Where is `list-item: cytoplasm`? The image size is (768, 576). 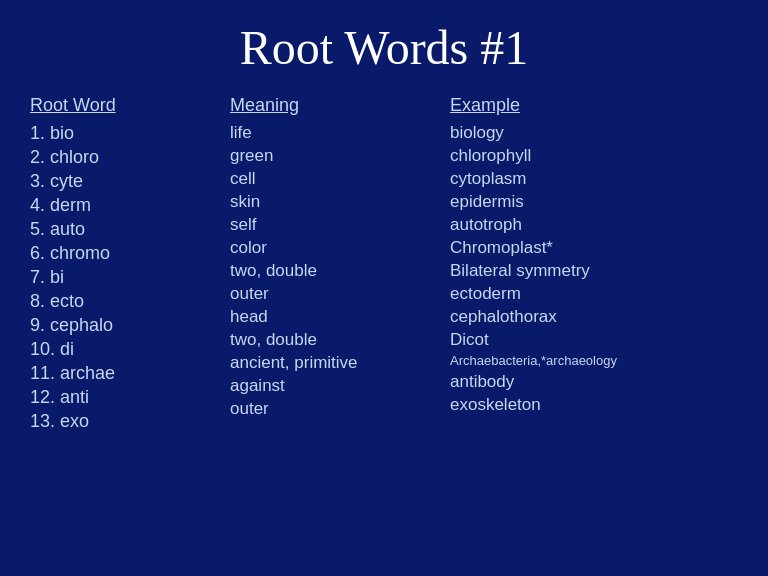 list-item: cytoplasm is located at coordinates (594, 178).